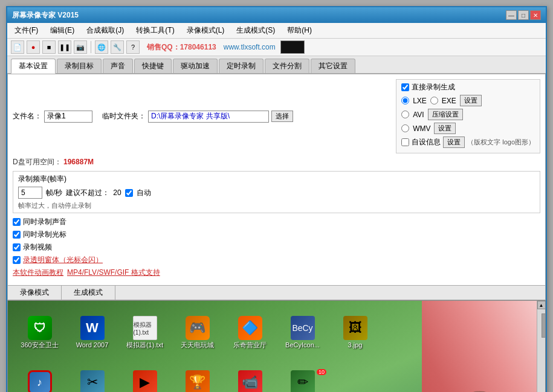 The width and height of the screenshot is (553, 392). I want to click on avi-row: AVI 压缩设置, so click(468, 115).